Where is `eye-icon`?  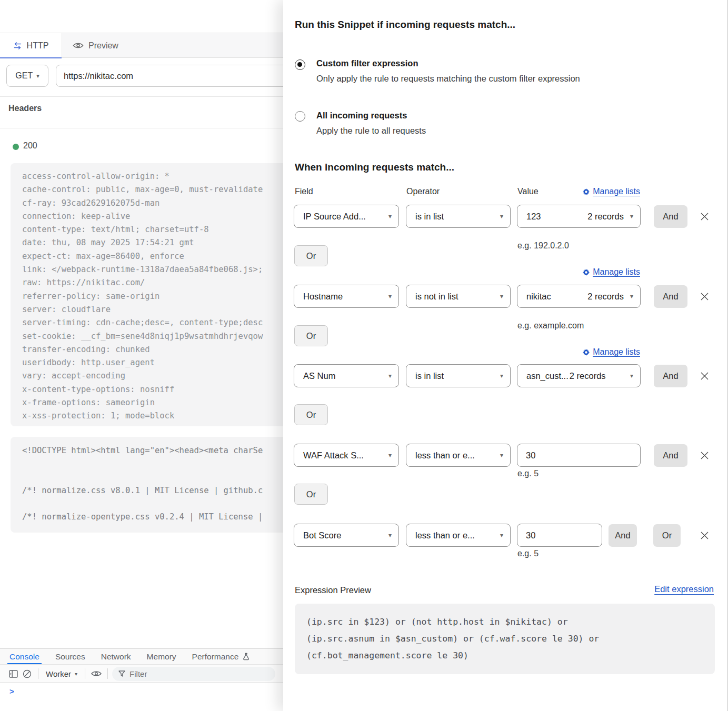
eye-icon is located at coordinates (78, 45).